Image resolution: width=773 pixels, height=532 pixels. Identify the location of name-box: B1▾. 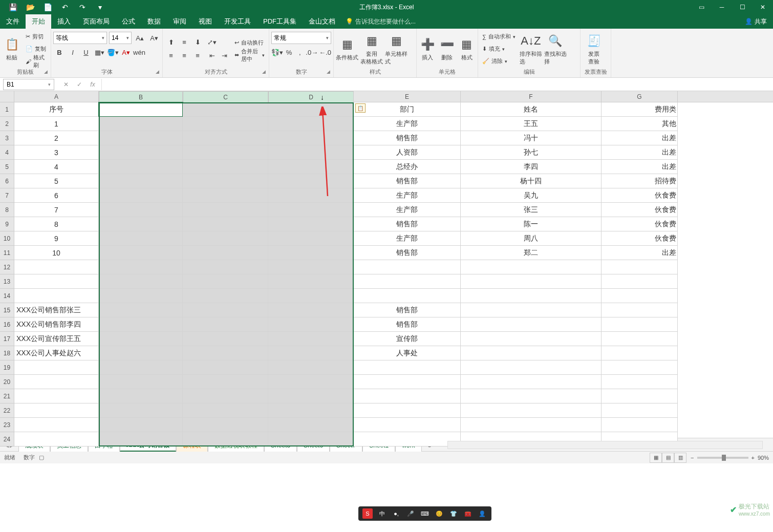
(29, 84).